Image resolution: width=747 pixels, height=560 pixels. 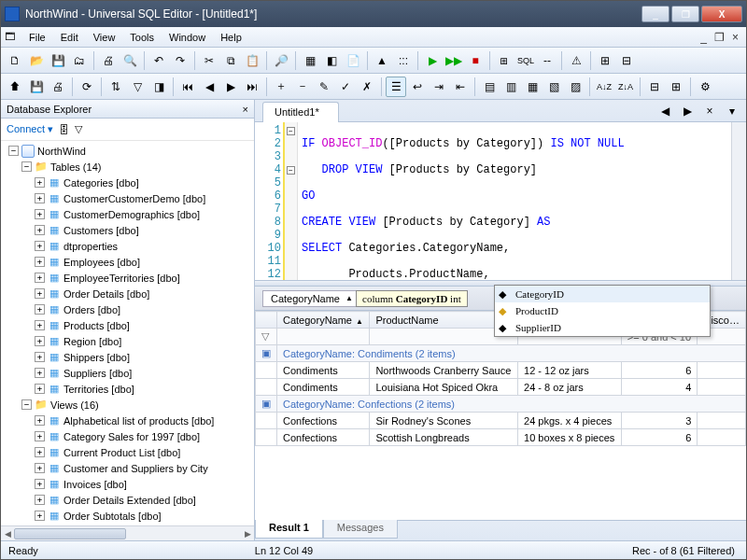 What do you see at coordinates (127, 500) in the screenshot?
I see `tree-leaf: +▦Order Details Extended [dbo]` at bounding box center [127, 500].